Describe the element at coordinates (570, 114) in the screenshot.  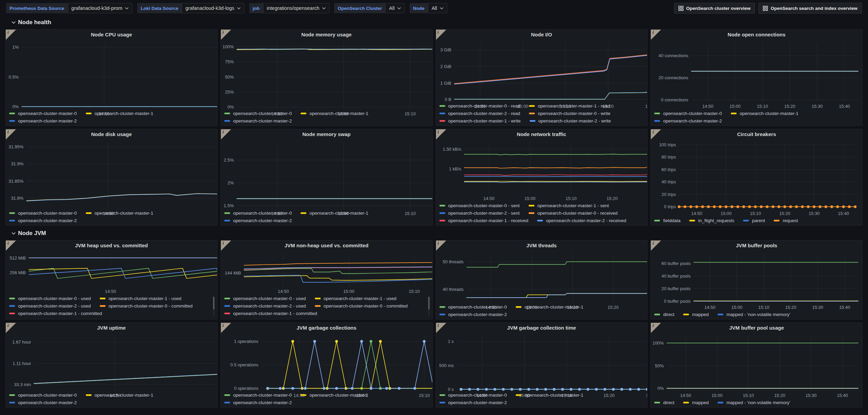
I see `legend-item: opensearch-cluster-master-0 - write` at that location.